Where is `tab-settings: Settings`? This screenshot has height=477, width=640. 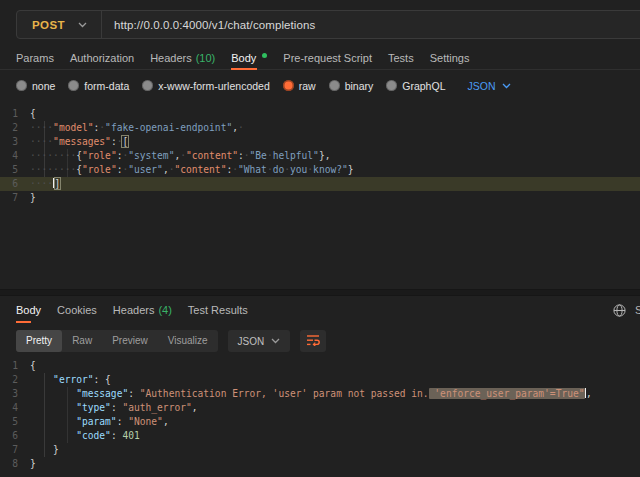 tab-settings: Settings is located at coordinates (450, 58).